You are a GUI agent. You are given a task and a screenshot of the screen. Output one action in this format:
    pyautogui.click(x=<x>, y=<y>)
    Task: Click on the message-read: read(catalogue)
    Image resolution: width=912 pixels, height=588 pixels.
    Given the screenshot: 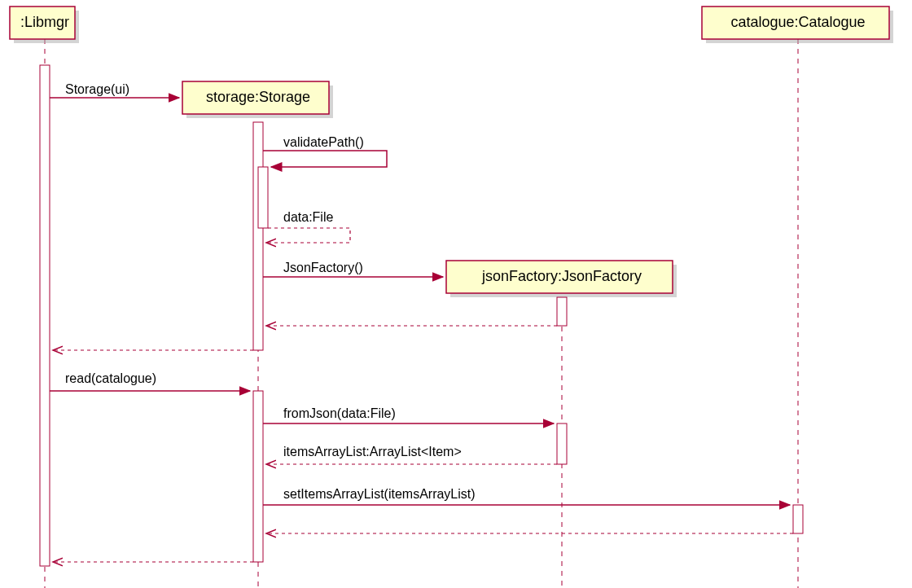 What is the action you would take?
    pyautogui.click(x=111, y=378)
    